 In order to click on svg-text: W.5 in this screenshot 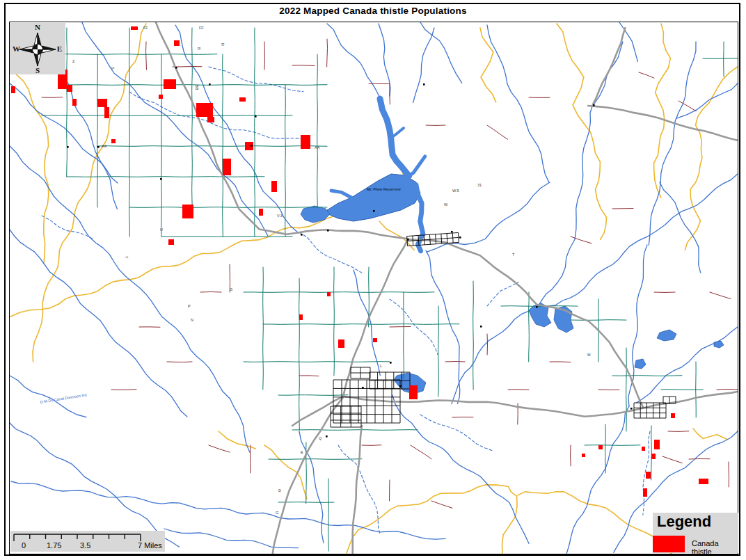, I will do `click(455, 191)`.